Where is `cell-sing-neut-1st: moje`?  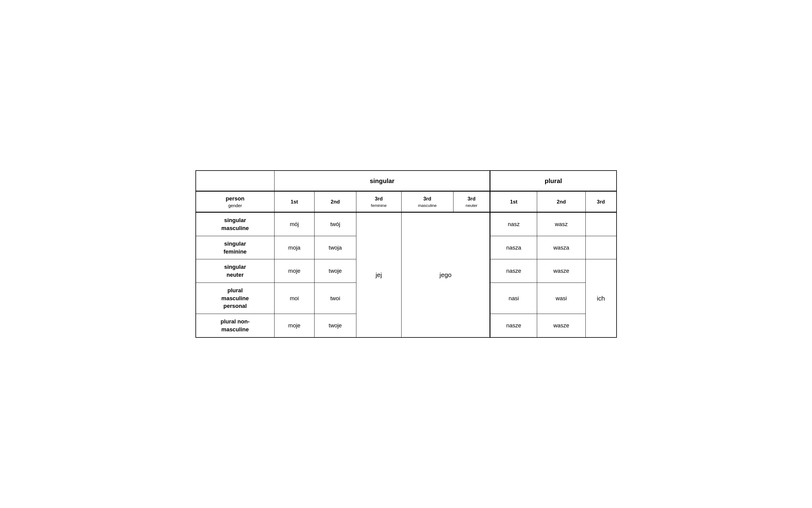
cell-sing-neut-1st: moje is located at coordinates (295, 271).